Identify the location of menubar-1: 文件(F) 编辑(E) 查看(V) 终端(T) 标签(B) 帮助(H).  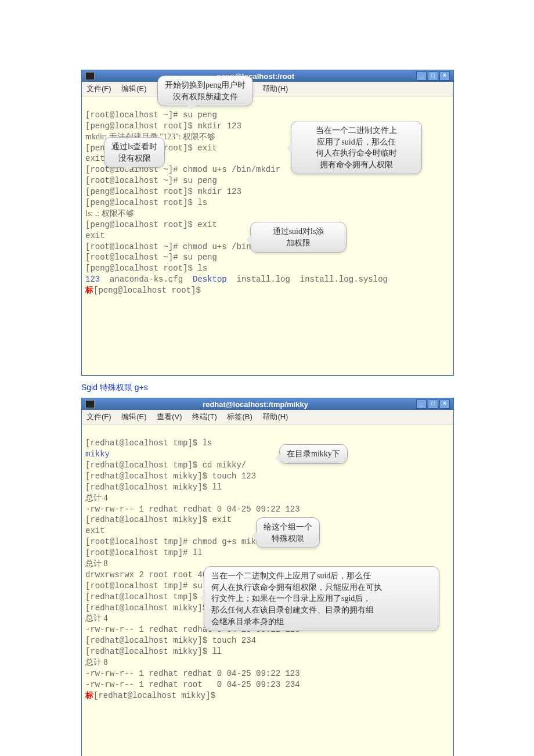
(268, 89).